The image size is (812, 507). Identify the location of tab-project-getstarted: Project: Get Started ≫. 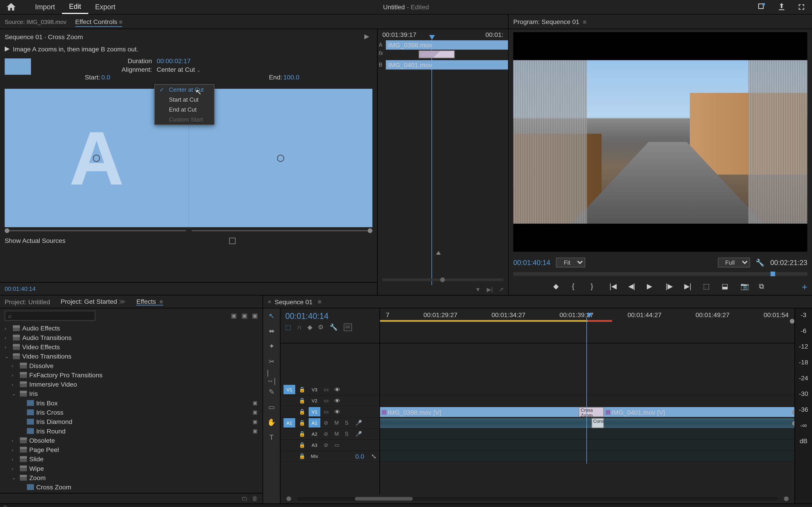
(93, 302).